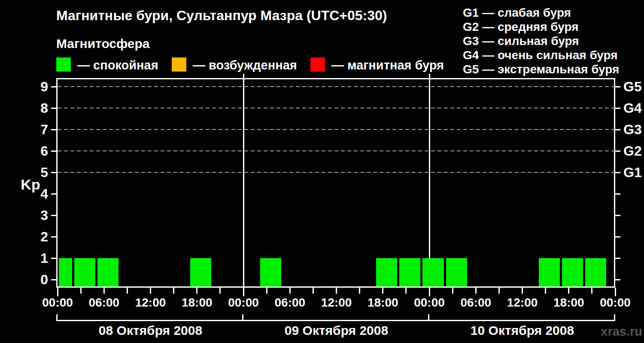 The width and height of the screenshot is (644, 343). I want to click on y-tick-label: 1, so click(33, 258).